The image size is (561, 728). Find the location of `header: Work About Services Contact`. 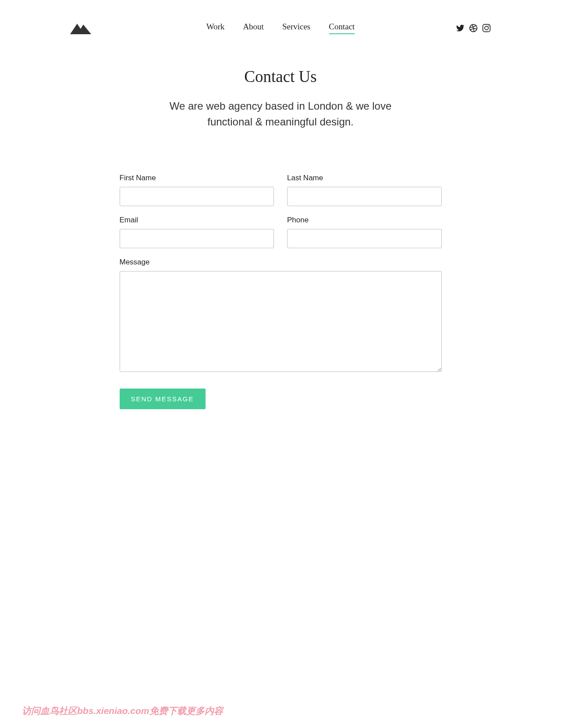

header: Work About Services Contact is located at coordinates (280, 28).